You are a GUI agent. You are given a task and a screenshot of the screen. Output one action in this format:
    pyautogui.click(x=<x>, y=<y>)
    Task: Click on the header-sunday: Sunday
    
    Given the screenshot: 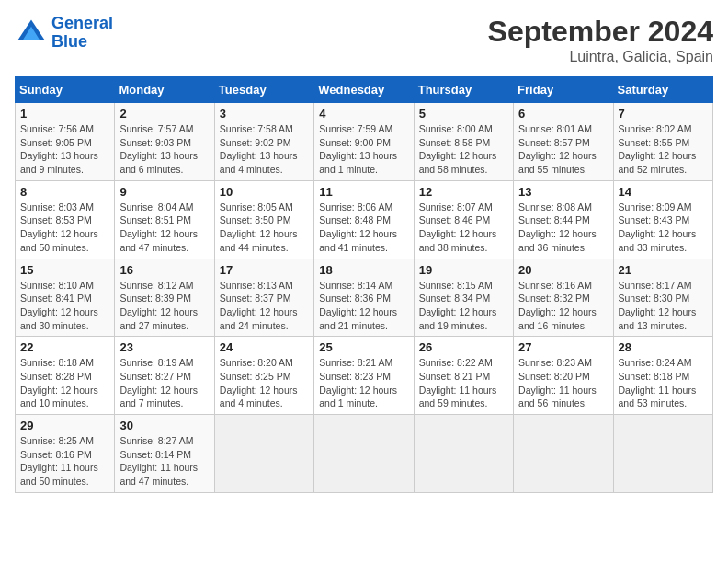 What is the action you would take?
    pyautogui.click(x=65, y=90)
    